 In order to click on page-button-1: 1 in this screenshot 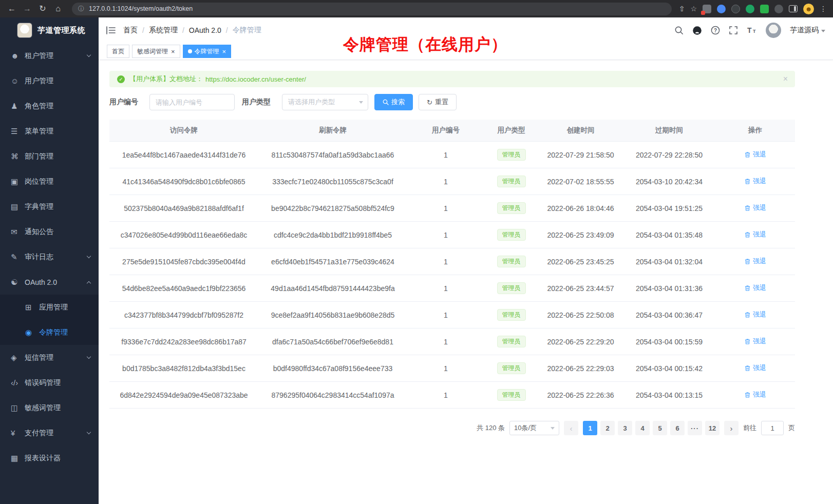, I will do `click(590, 428)`.